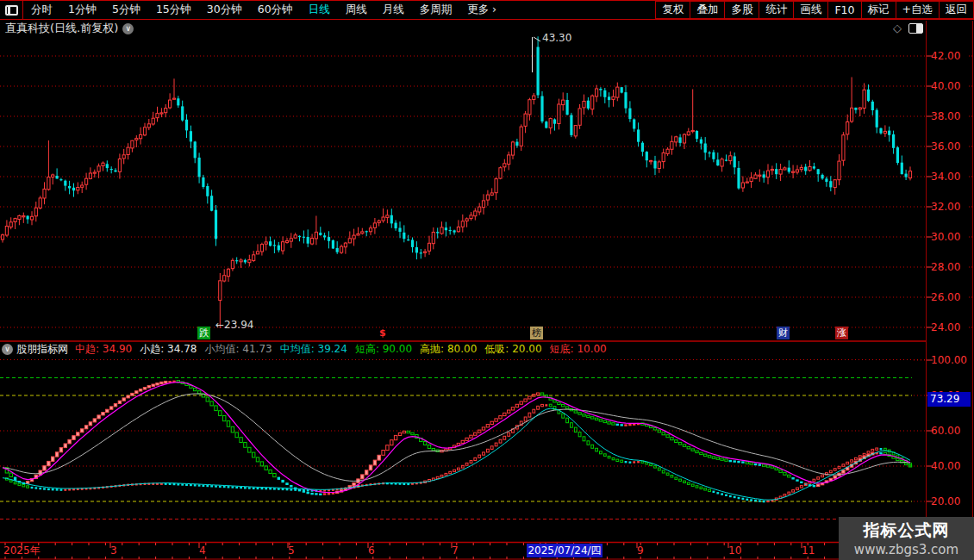  Describe the element at coordinates (12, 10) in the screenshot. I see `layout-icon-glyph` at that location.